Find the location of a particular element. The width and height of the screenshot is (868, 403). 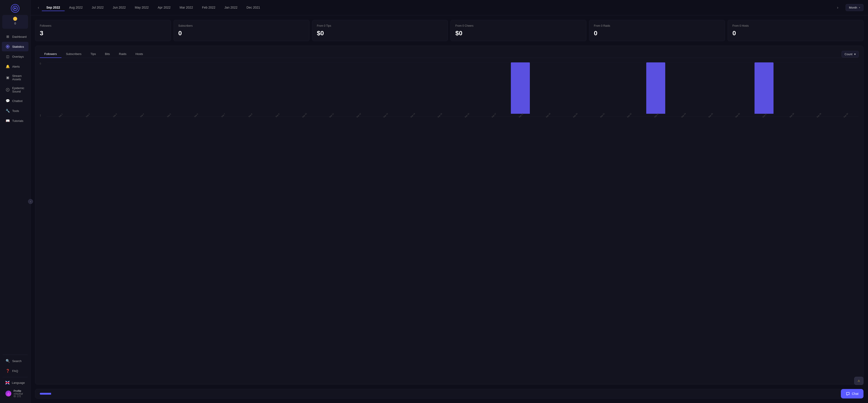

stat-card-hosts: From 0 Hosts 0 is located at coordinates (796, 30).